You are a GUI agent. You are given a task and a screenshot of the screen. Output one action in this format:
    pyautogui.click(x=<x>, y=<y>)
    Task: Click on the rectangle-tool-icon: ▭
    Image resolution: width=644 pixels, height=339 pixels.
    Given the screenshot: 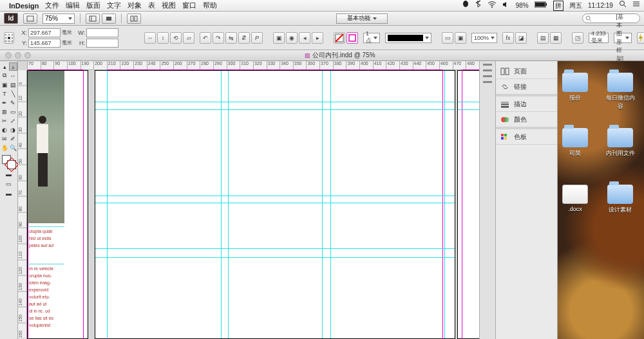 What is the action you would take?
    pyautogui.click(x=13, y=112)
    